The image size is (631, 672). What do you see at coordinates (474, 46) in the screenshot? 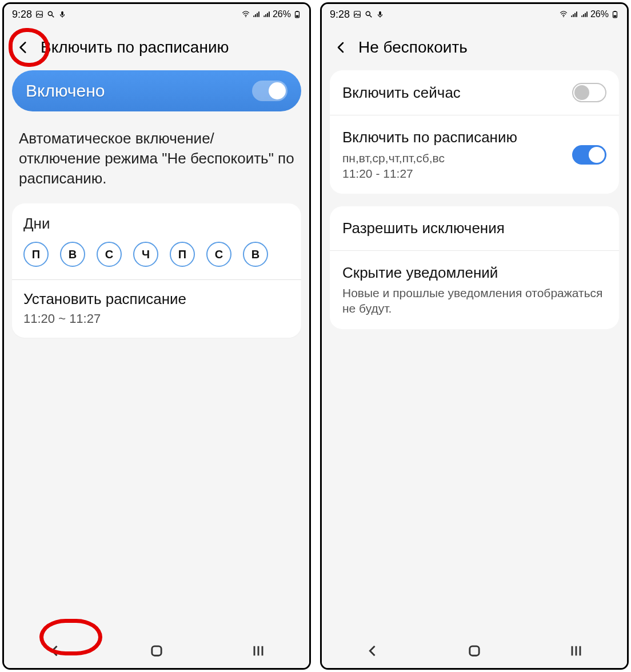
I see `header: Не беспокоить` at bounding box center [474, 46].